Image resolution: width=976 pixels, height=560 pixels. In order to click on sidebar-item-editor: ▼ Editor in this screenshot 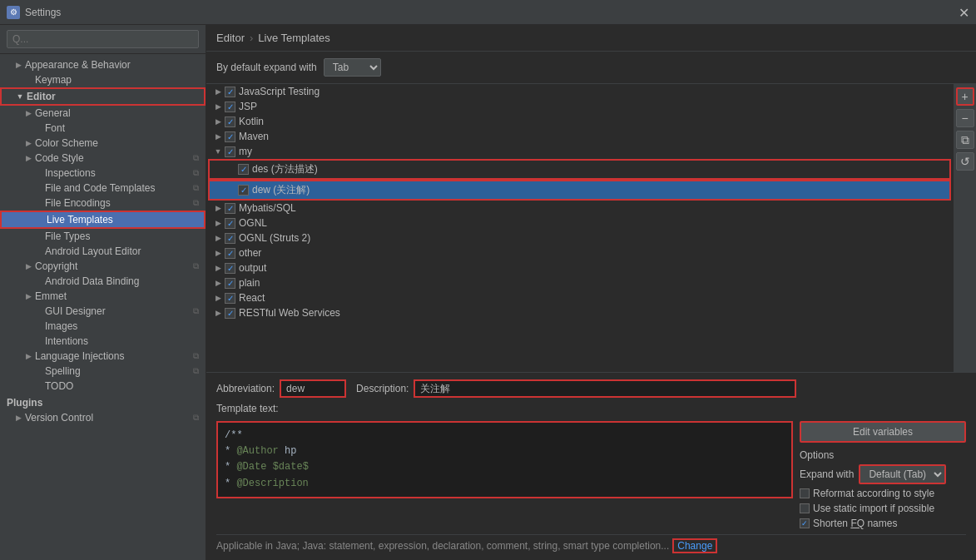, I will do `click(103, 97)`.